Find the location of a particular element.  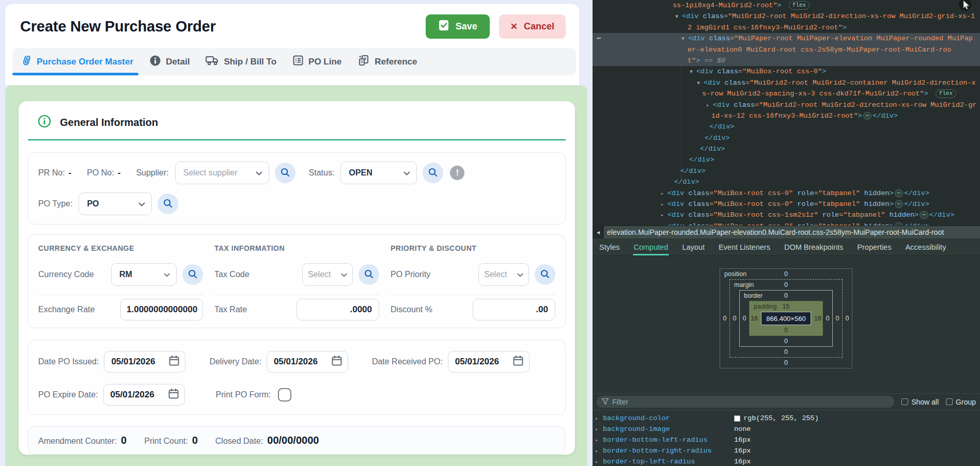

padding-bottom: 0 is located at coordinates (786, 330).